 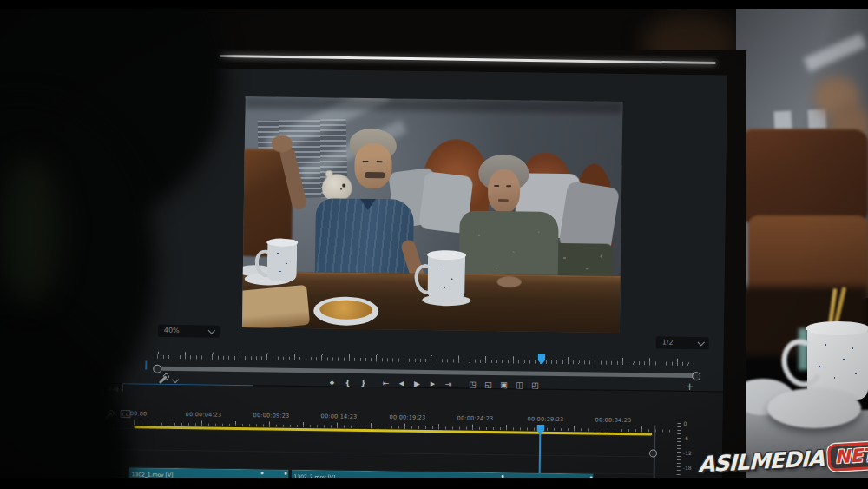 What do you see at coordinates (503, 200) in the screenshot?
I see `woman-mouth` at bounding box center [503, 200].